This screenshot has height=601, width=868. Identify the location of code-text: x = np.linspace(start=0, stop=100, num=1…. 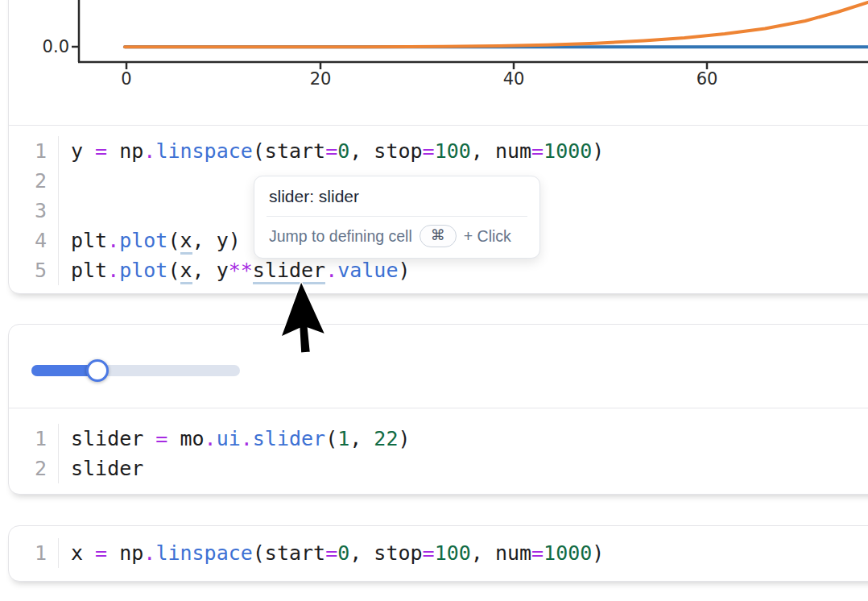
(332, 553).